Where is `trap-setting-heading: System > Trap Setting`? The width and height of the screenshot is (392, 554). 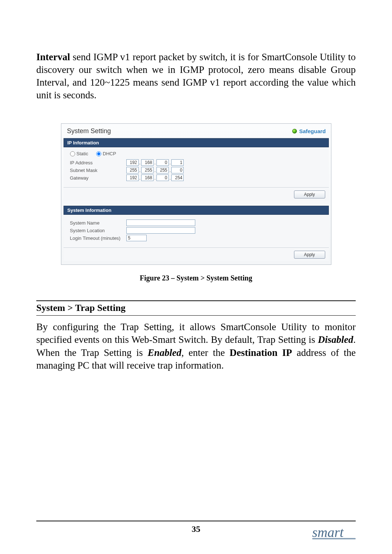
trap-setting-heading: System > Trap Setting is located at coordinates (196, 308).